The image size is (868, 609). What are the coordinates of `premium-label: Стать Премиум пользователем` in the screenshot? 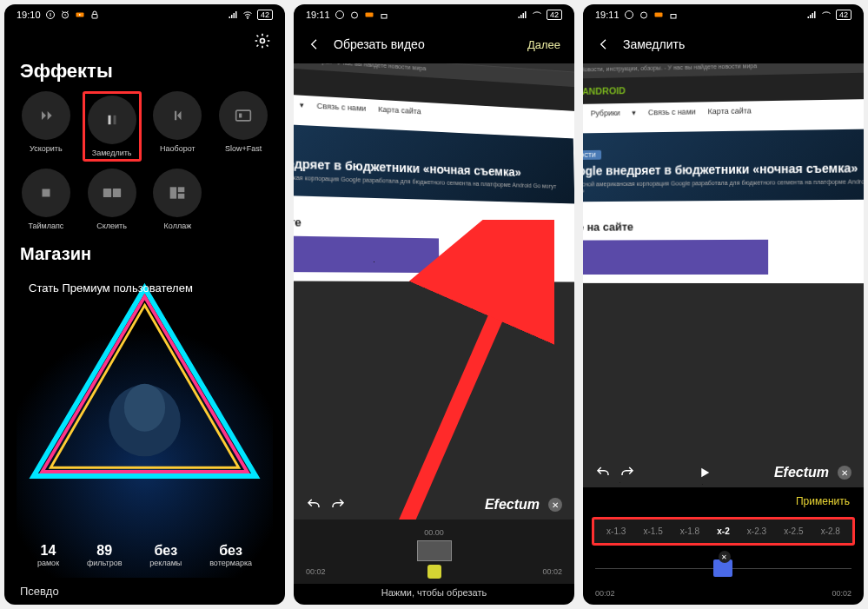 It's located at (144, 288).